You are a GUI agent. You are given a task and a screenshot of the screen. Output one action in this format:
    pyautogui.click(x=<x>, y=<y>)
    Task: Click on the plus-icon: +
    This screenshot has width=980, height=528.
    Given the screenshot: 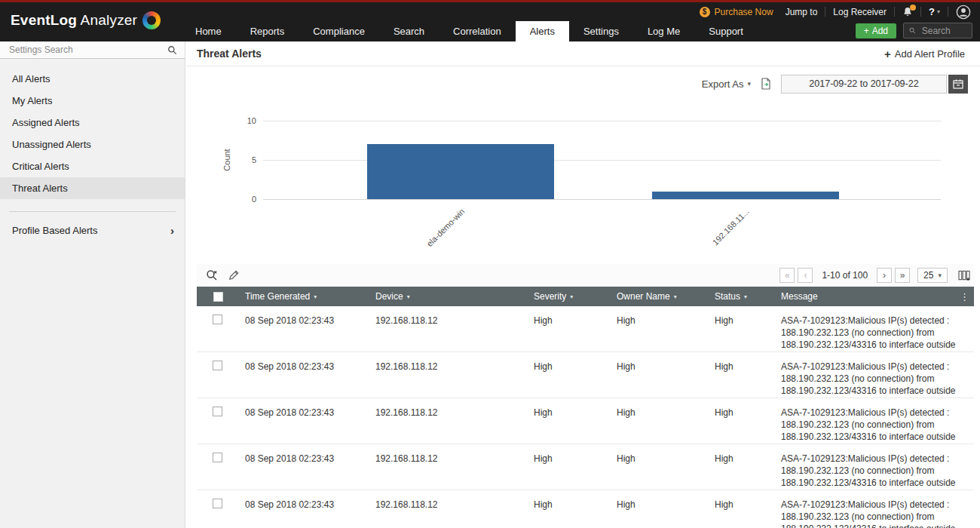 What is the action you would take?
    pyautogui.click(x=867, y=31)
    